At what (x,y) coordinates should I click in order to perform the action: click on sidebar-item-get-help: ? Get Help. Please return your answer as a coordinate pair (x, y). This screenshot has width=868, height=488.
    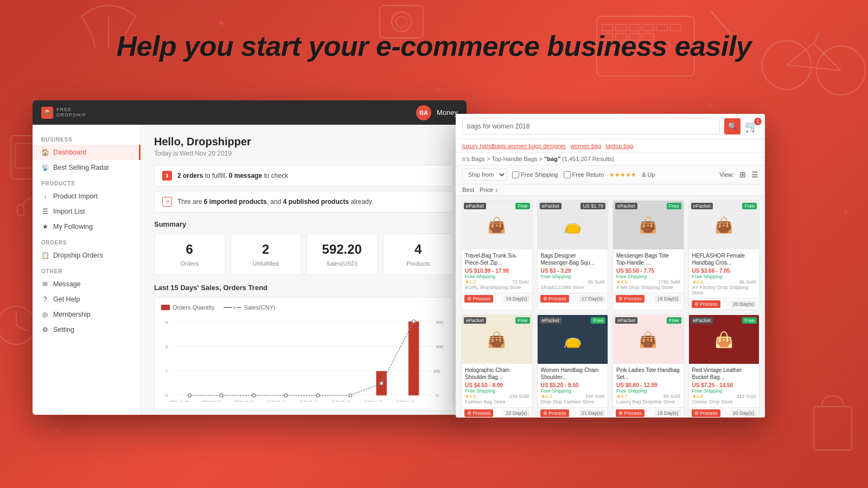
    Looking at the image, I should click on (87, 299).